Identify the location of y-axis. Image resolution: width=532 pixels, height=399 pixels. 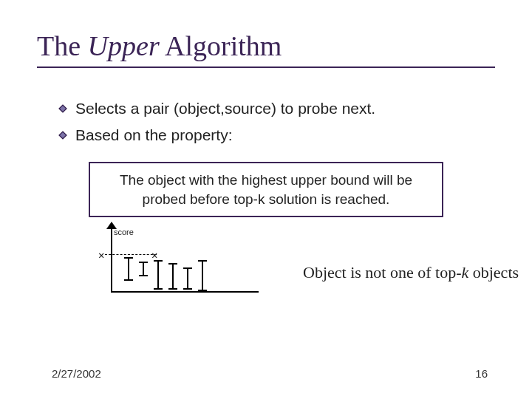
(112, 259).